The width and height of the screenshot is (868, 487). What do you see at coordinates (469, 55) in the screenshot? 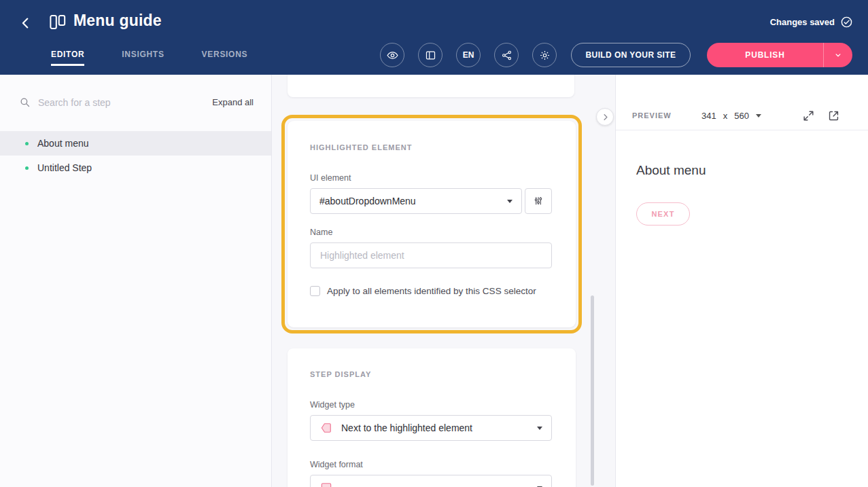
I see `language-label: EN` at bounding box center [469, 55].